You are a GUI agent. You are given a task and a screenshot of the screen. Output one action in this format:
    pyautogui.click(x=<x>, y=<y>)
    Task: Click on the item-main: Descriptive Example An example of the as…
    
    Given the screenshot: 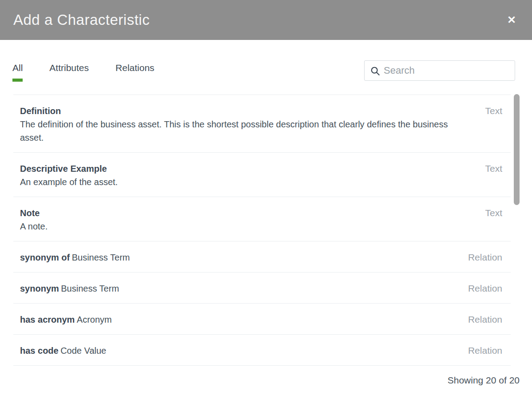 What is the action you would take?
    pyautogui.click(x=248, y=175)
    